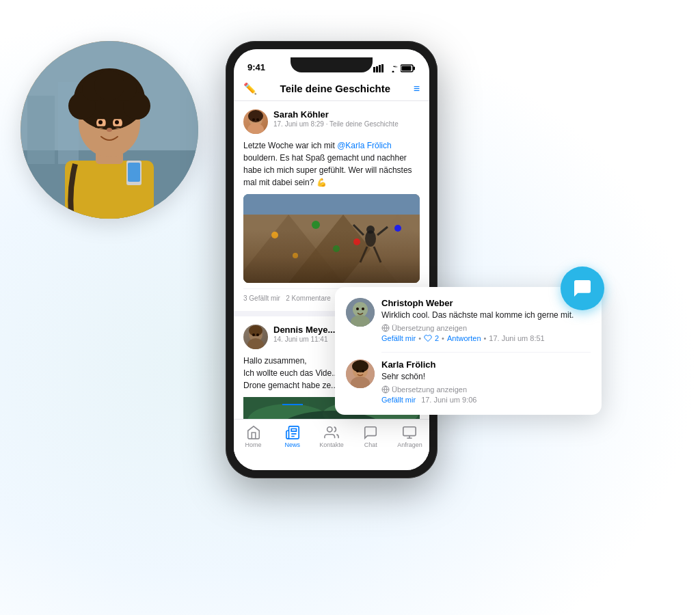 Image resolution: width=700 pixels, height=615 pixels. What do you see at coordinates (582, 288) in the screenshot?
I see `chat-bubble-button` at bounding box center [582, 288].